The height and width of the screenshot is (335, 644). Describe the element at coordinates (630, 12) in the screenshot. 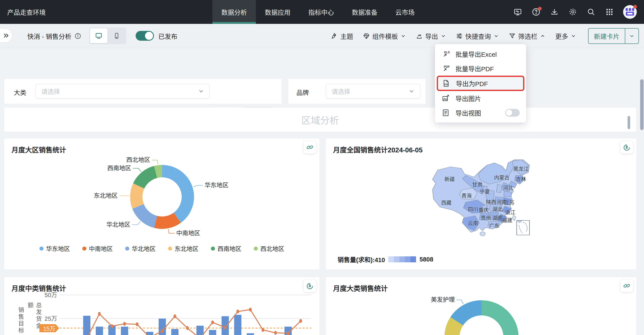

I see `user-avatar` at that location.